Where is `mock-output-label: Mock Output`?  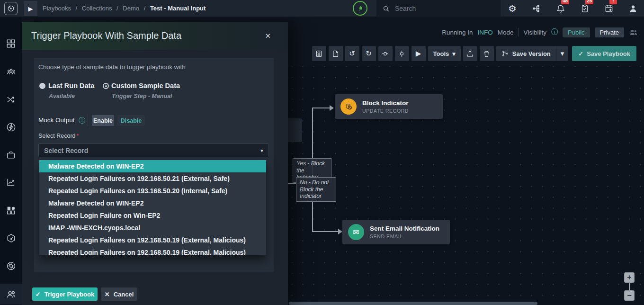 mock-output-label: Mock Output is located at coordinates (57, 120).